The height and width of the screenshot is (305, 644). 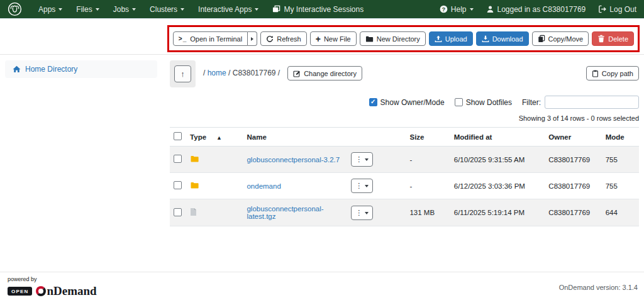 What do you see at coordinates (270, 39) in the screenshot?
I see `refresh-icon` at bounding box center [270, 39].